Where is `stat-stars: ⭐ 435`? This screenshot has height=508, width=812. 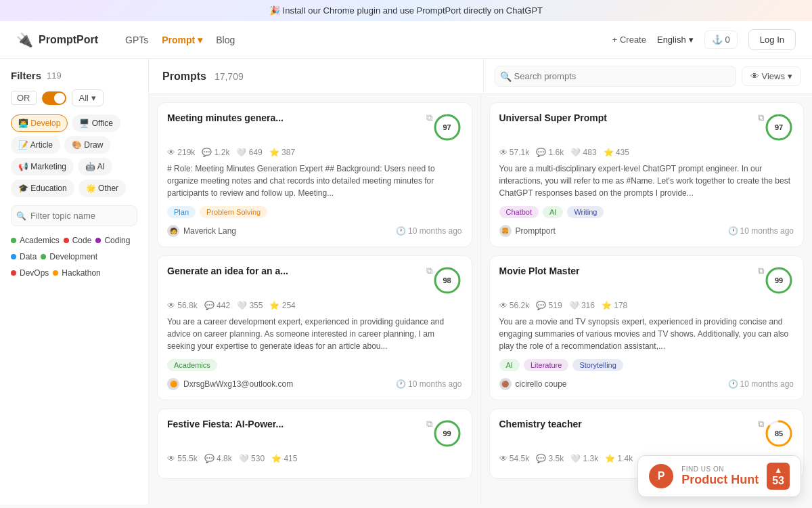
stat-stars: ⭐ 435 is located at coordinates (616, 152).